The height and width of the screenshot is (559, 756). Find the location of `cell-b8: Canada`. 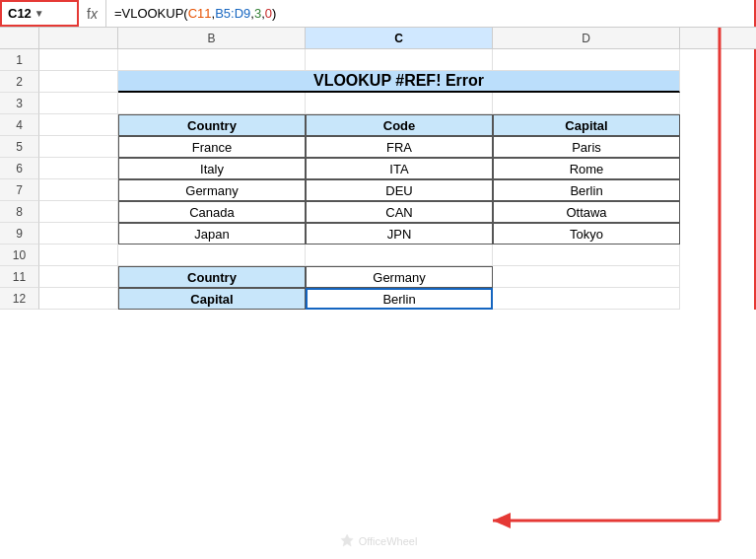

cell-b8: Canada is located at coordinates (212, 212).